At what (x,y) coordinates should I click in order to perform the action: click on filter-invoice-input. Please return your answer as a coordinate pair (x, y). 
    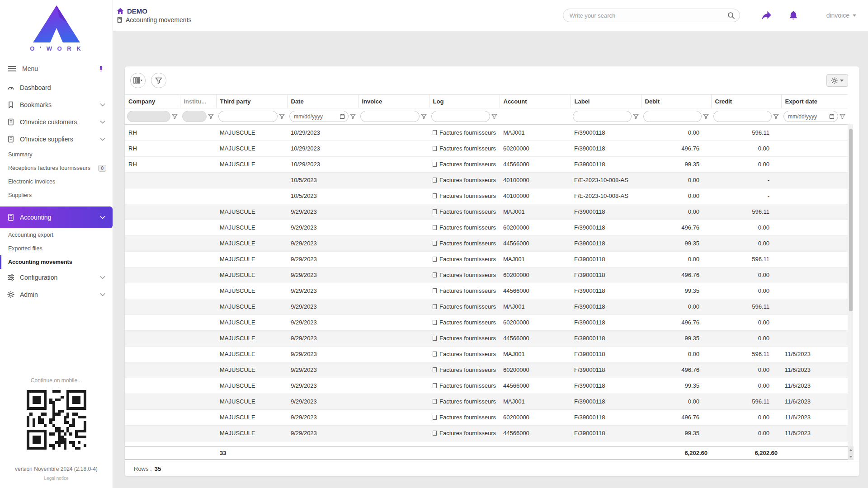
    Looking at the image, I should click on (390, 117).